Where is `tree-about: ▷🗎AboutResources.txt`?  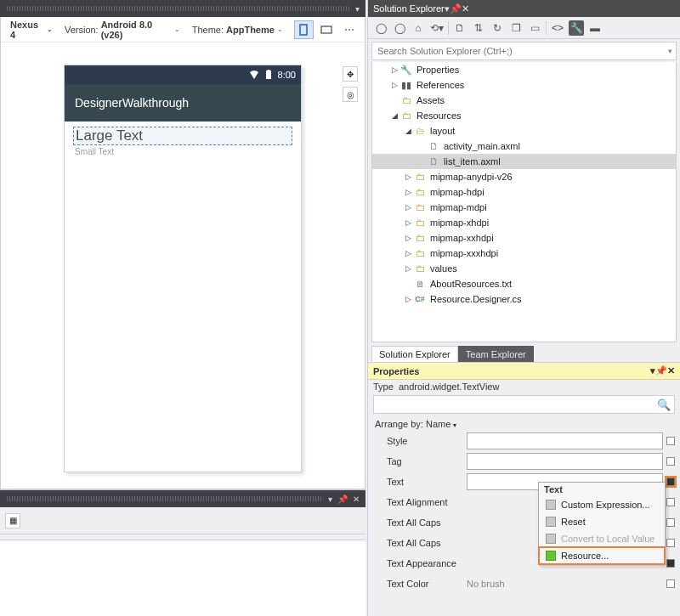 tree-about: ▷🗎AboutResources.txt is located at coordinates (524, 284).